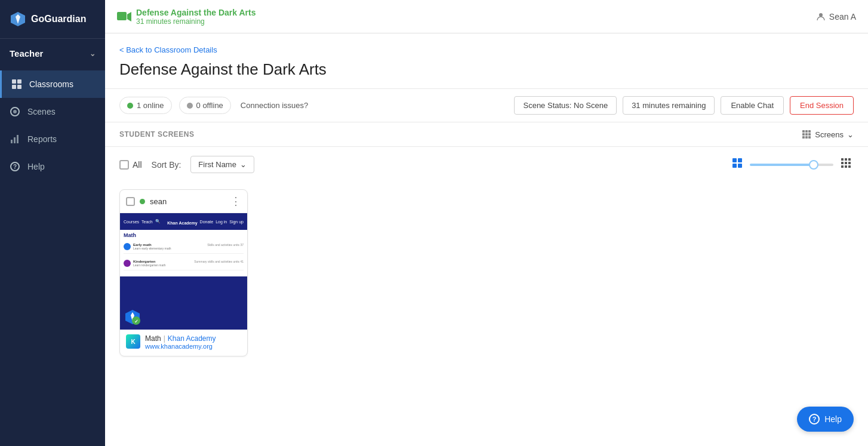  I want to click on khan-row-meta-0: Skills and activities units 37, so click(226, 245).